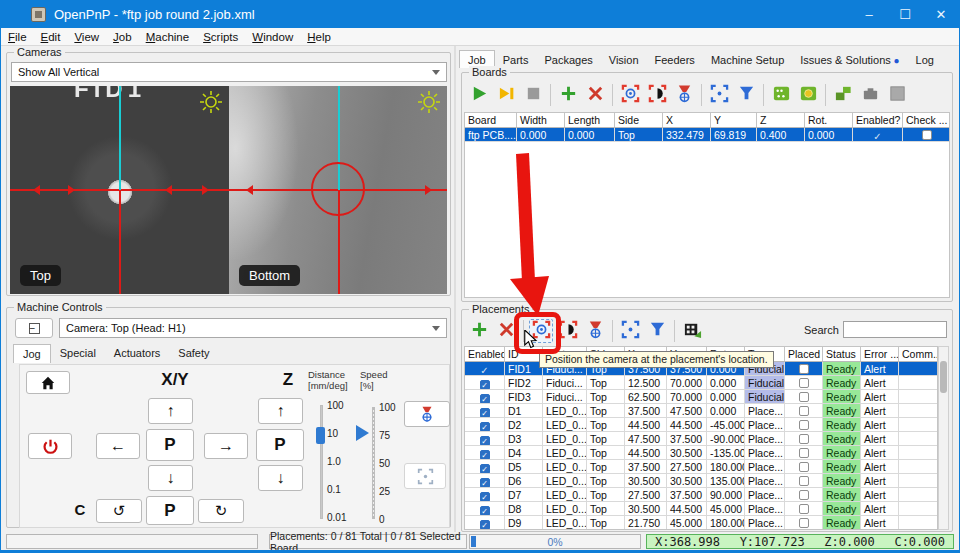 Image resolution: width=960 pixels, height=553 pixels. Describe the element at coordinates (338, 190) in the screenshot. I see `camera-view-bottom: Bottom` at that location.